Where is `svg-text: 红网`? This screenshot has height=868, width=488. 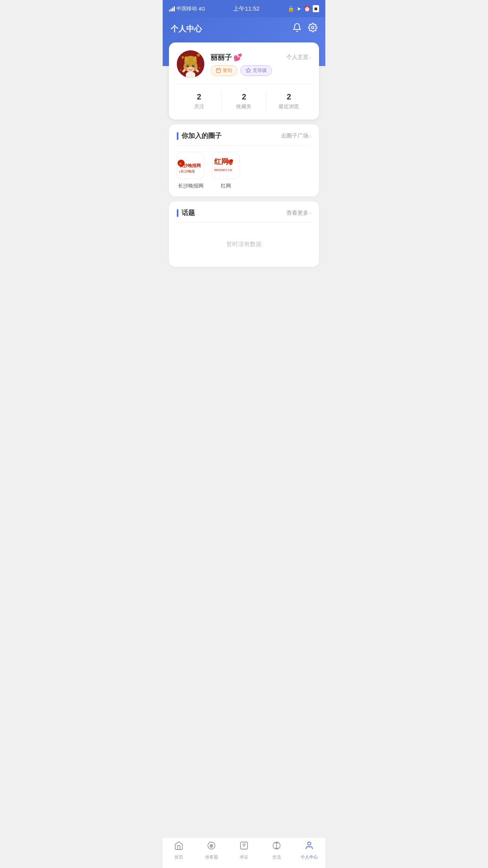 svg-text: 红网 is located at coordinates (221, 162).